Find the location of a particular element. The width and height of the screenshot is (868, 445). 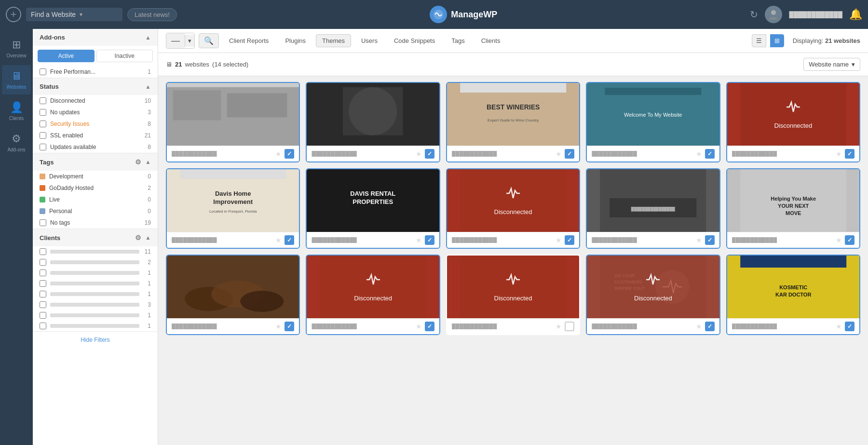

notification-button: 🔔 is located at coordinates (855, 14).